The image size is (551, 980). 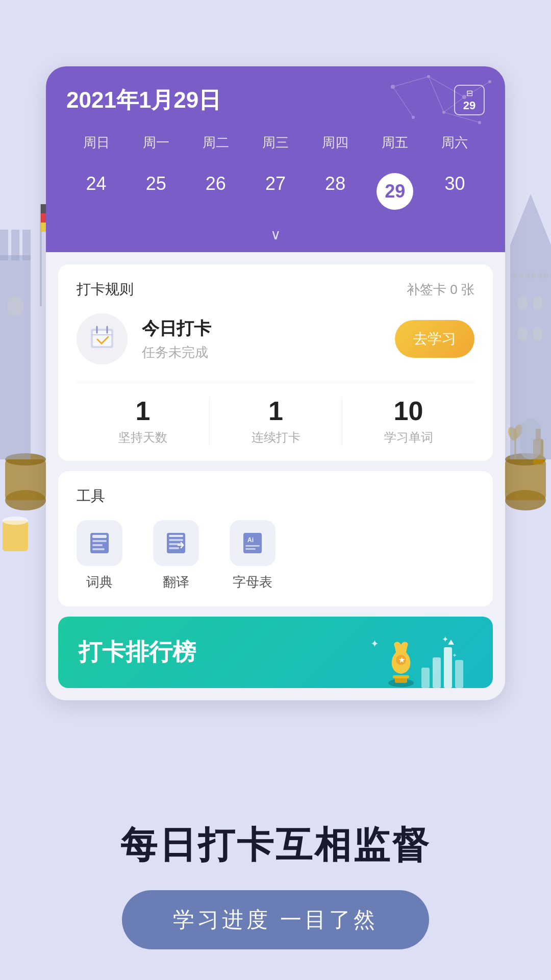 What do you see at coordinates (102, 339) in the screenshot?
I see `today-checkin-icon` at bounding box center [102, 339].